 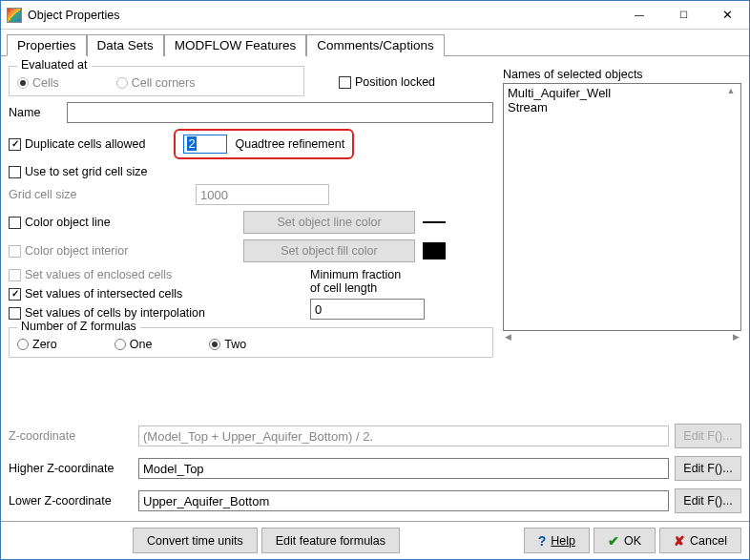 What do you see at coordinates (76, 144) in the screenshot?
I see `duplicate-cells-checkbox: Duplicate cells allowed` at bounding box center [76, 144].